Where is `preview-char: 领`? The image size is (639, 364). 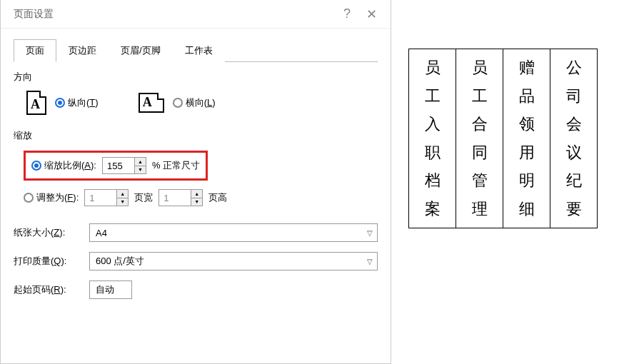
preview-char: 领 is located at coordinates (527, 124).